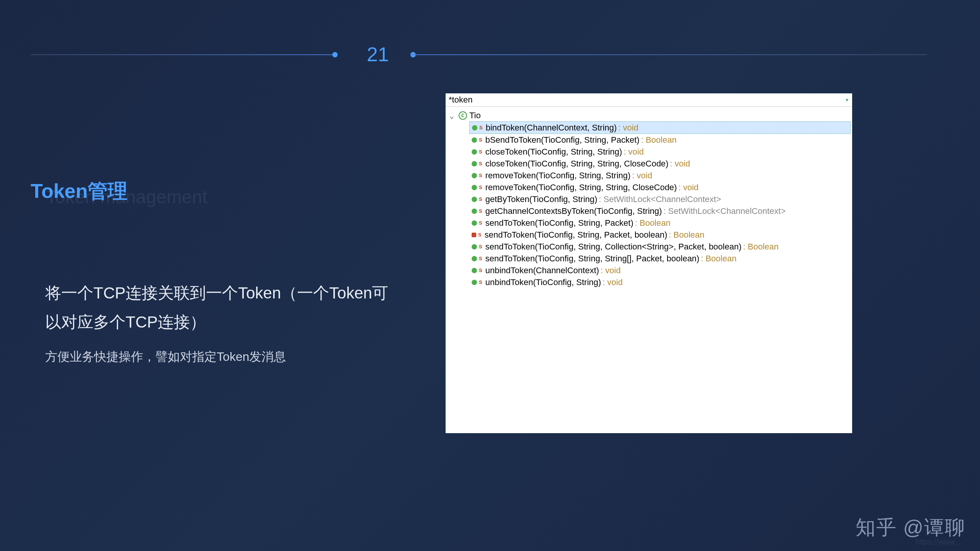  Describe the element at coordinates (660, 211) in the screenshot. I see `method-item: SgetChannelContextsByToken(TioConfig, St…` at that location.